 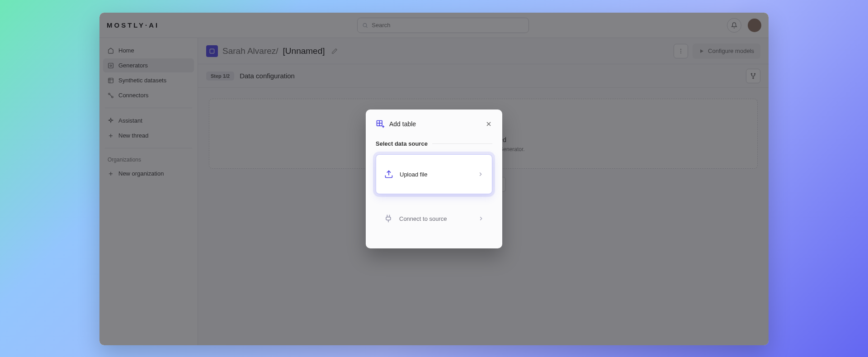 What do you see at coordinates (380, 124) in the screenshot?
I see `table-plus-icon` at bounding box center [380, 124].